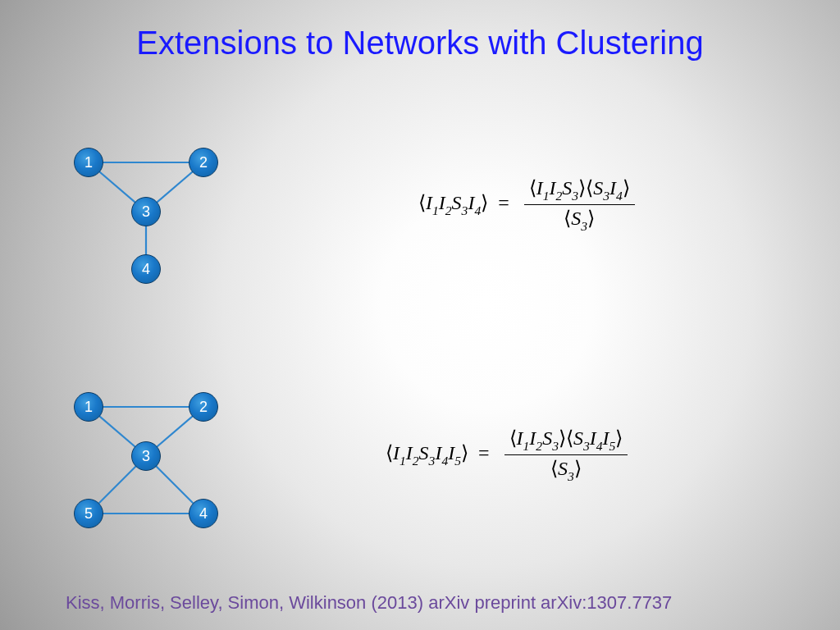 Image resolution: width=840 pixels, height=630 pixels. Describe the element at coordinates (420, 43) in the screenshot. I see `slide-title: Extensions to Networks with Clustering` at that location.